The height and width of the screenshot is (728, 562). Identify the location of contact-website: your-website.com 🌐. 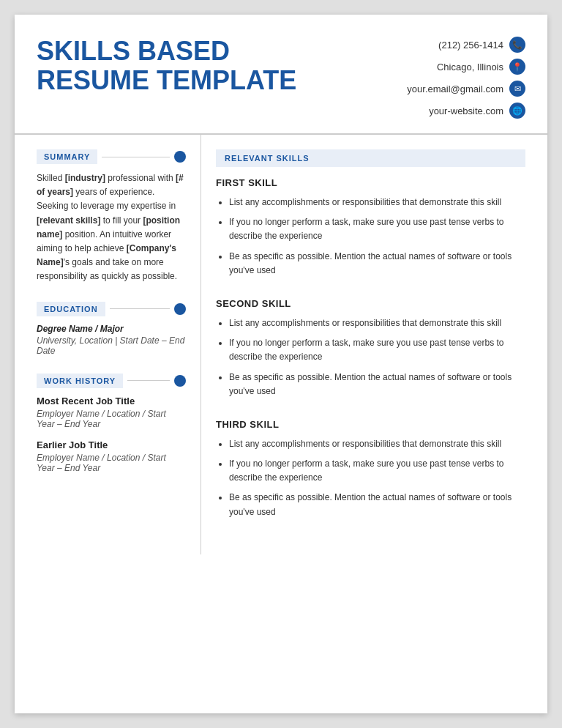
(477, 111).